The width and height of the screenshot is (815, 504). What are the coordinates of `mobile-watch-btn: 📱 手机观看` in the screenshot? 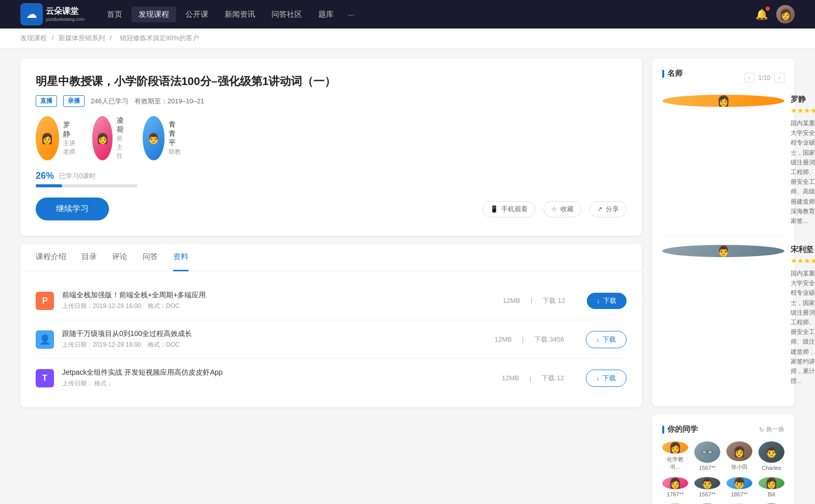 It's located at (509, 209).